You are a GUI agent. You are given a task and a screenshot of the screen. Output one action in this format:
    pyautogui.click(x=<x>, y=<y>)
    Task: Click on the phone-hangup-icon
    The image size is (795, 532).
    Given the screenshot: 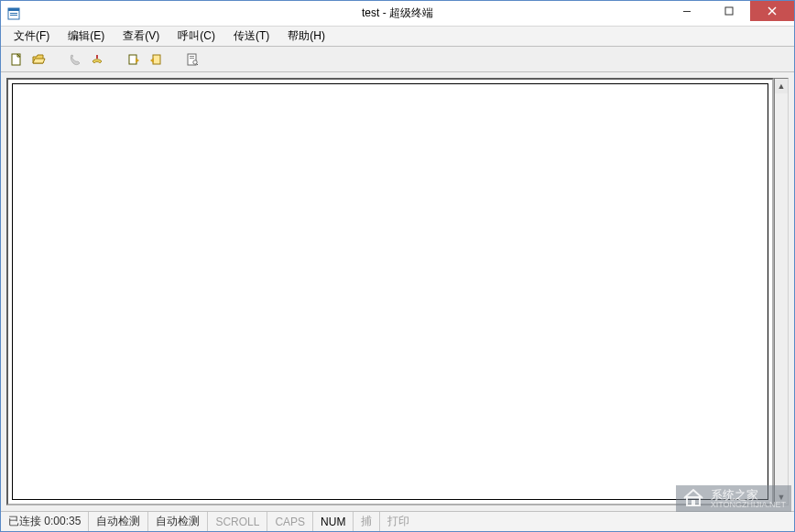 What is the action you would take?
    pyautogui.click(x=97, y=60)
    